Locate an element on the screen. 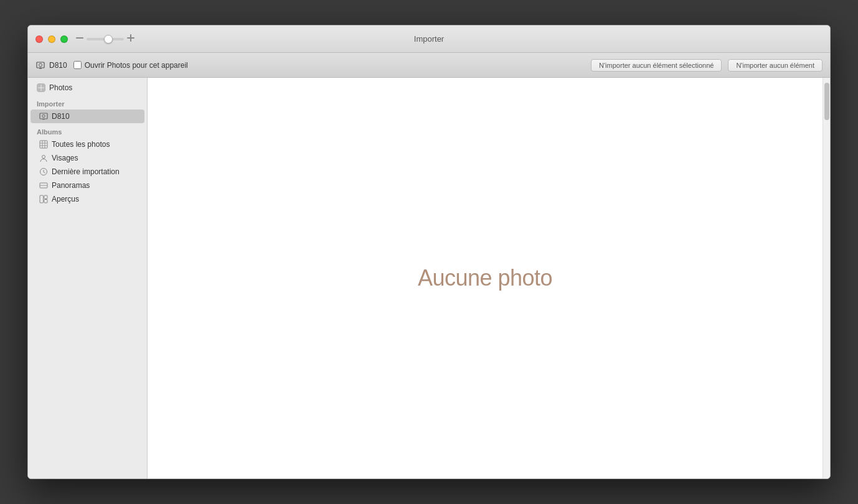 This screenshot has width=858, height=504. toutes-photos-label: Toutes les photos is located at coordinates (81, 144).